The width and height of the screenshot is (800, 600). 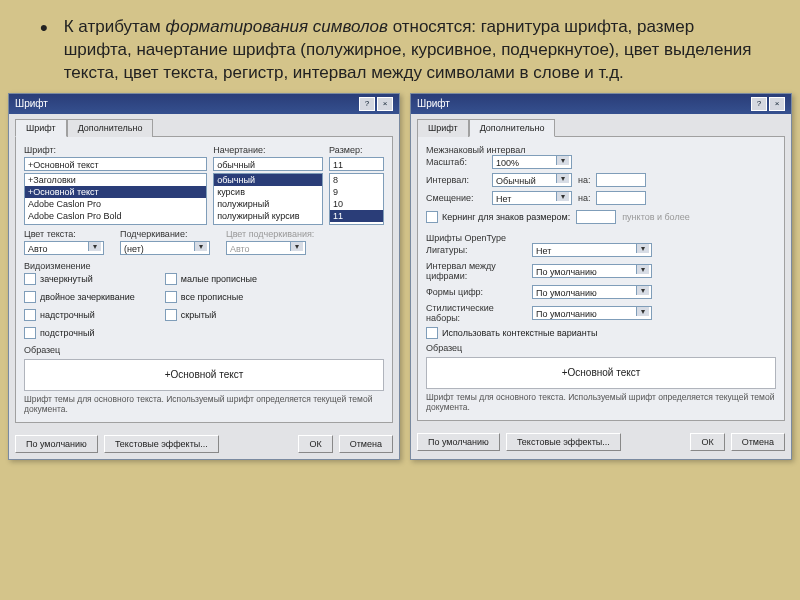 What do you see at coordinates (592, 271) in the screenshot?
I see `numspacing-select: По умолчанию` at bounding box center [592, 271].